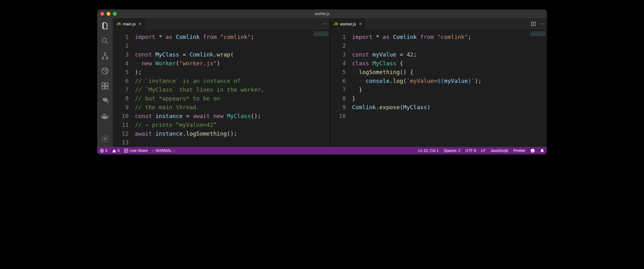  Describe the element at coordinates (105, 139) in the screenshot. I see `settings-gear-icon` at that location.